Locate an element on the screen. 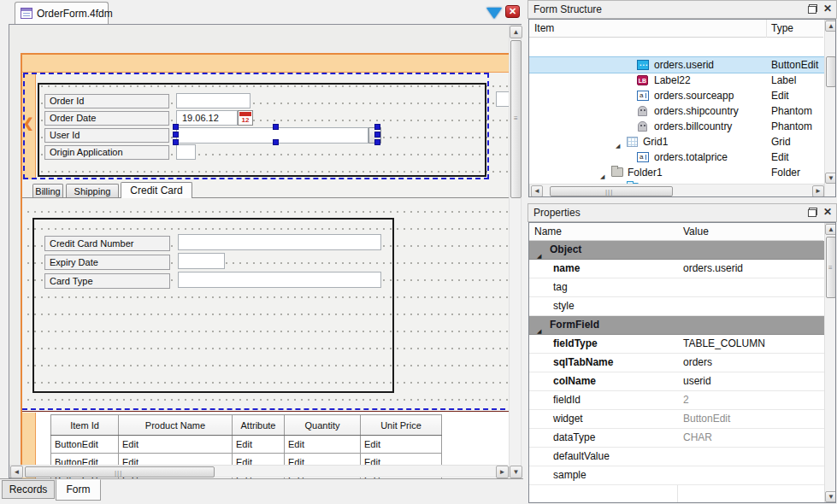 The height and width of the screenshot is (504, 837). tree-item-orders-sourceapp: a orders.sourceapp Edit is located at coordinates (677, 96).